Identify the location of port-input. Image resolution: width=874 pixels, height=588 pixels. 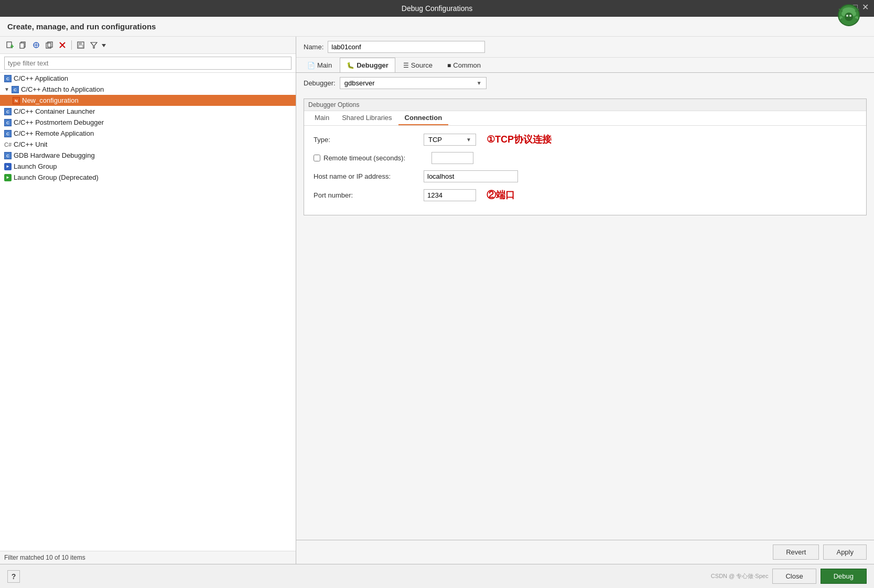
(450, 195).